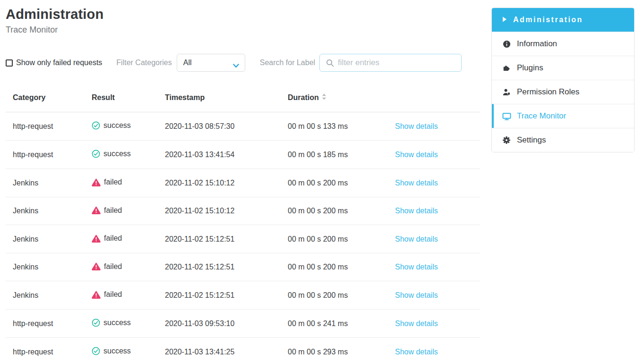 This screenshot has height=361, width=644. I want to click on sort-icon, so click(324, 98).